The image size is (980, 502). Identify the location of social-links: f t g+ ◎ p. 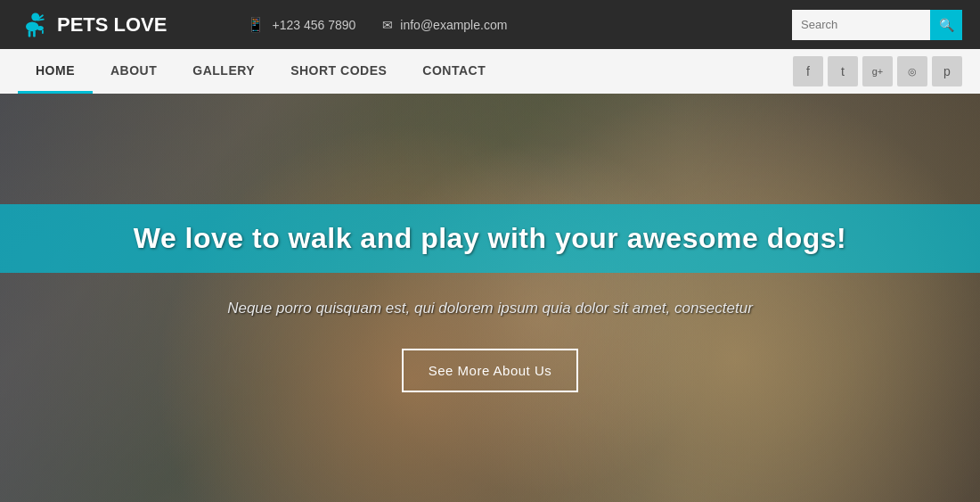
(878, 71).